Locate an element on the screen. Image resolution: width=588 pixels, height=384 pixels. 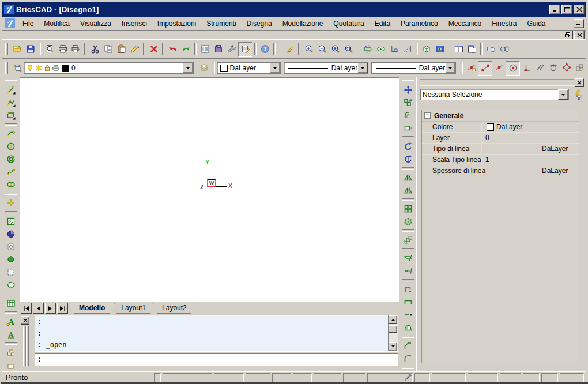
look-button is located at coordinates (380, 50).